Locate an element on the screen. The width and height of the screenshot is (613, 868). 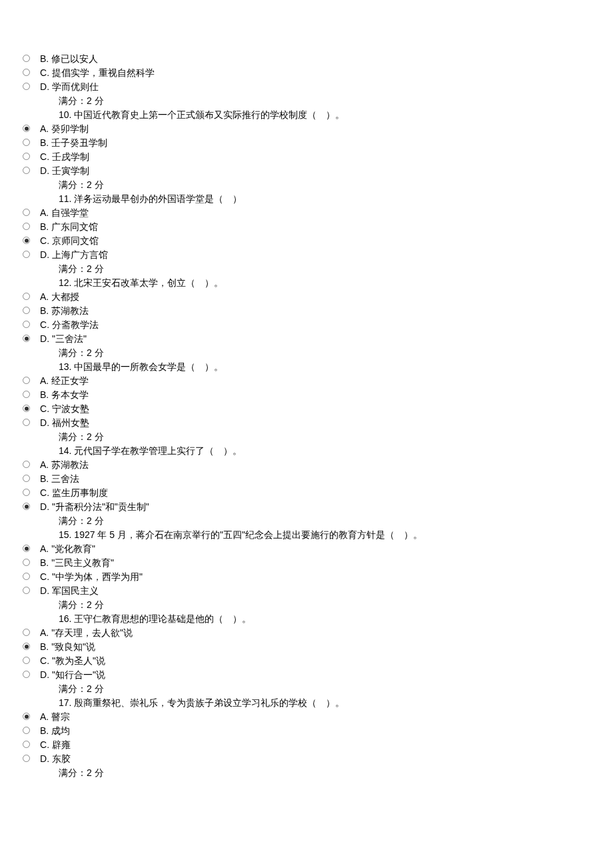
question-text: 元代国子学在教学管理上实行了（ ）。 is located at coordinates (158, 451).